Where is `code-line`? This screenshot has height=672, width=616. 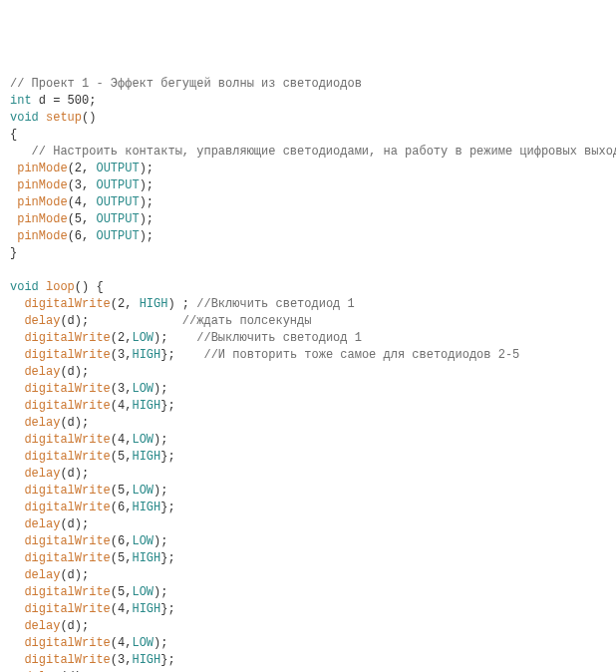
code-line is located at coordinates (308, 271).